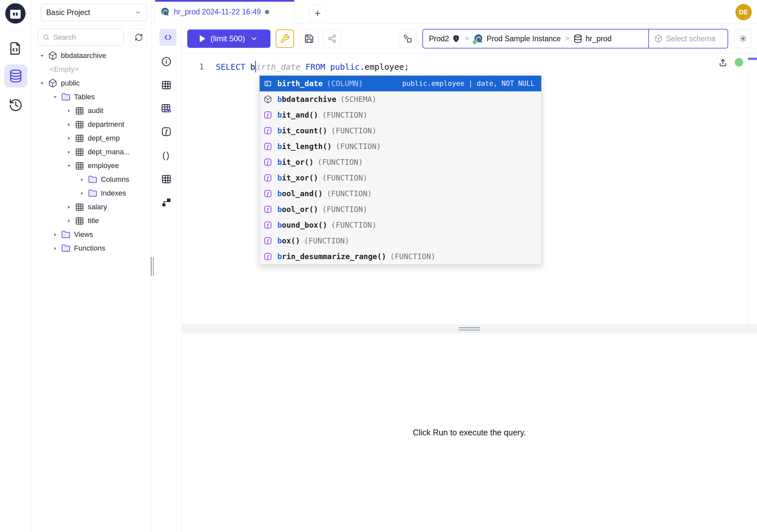 Image resolution: width=757 pixels, height=532 pixels. Describe the element at coordinates (229, 39) in the screenshot. I see `run-query-button: (limit 500)` at that location.